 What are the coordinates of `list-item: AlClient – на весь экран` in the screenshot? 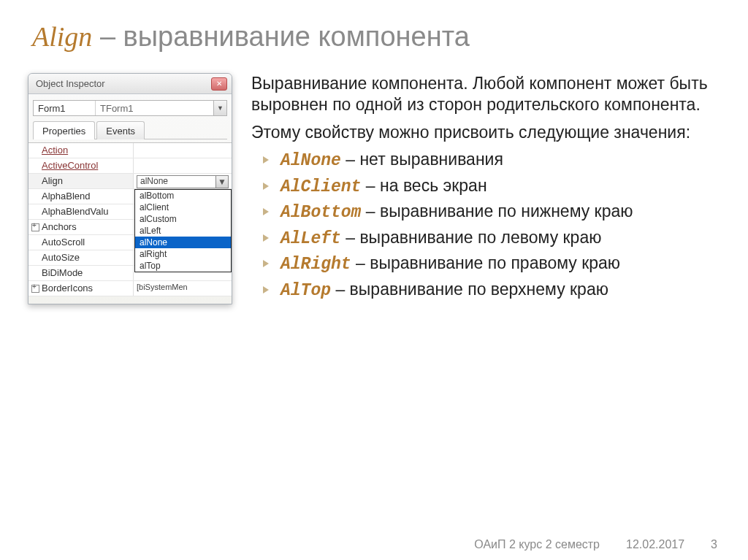 It's located at (484, 187).